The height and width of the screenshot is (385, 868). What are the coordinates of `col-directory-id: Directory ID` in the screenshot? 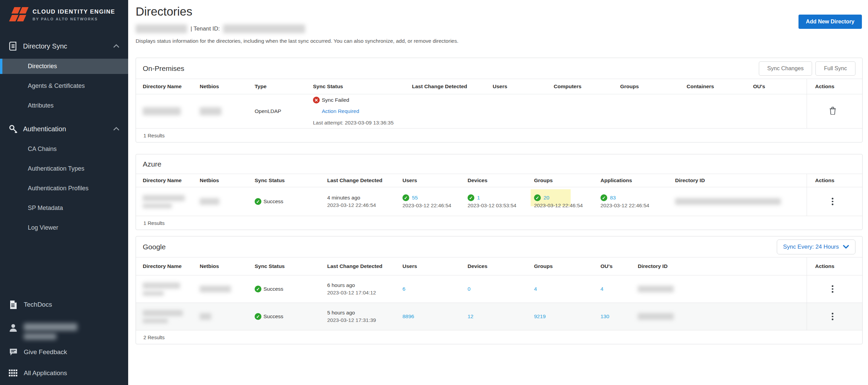 It's located at (741, 180).